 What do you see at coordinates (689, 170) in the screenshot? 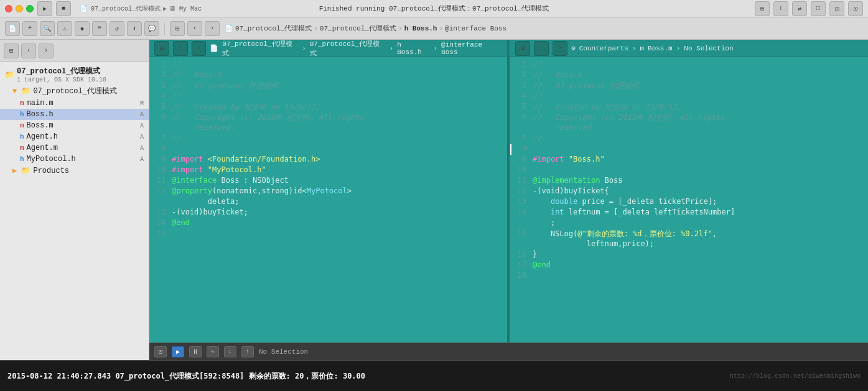
I see `code-line: 10` at bounding box center [689, 170].